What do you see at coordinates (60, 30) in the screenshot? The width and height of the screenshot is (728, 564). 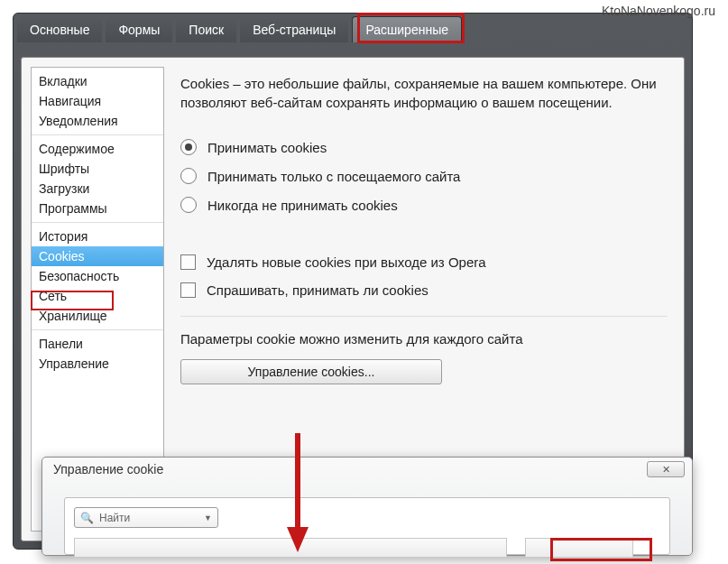 I see `tab-main: Основные` at bounding box center [60, 30].